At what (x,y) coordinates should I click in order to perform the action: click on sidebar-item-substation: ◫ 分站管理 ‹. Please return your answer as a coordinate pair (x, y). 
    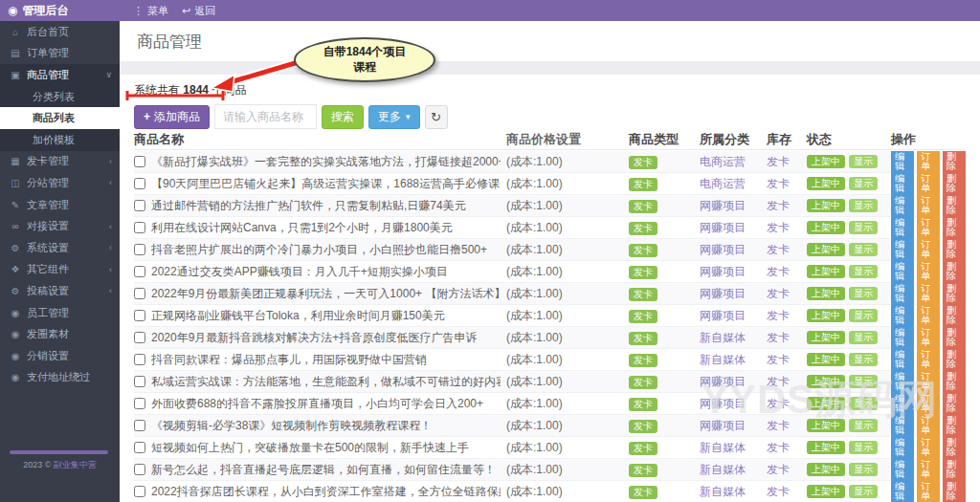
    Looking at the image, I should click on (59, 184).